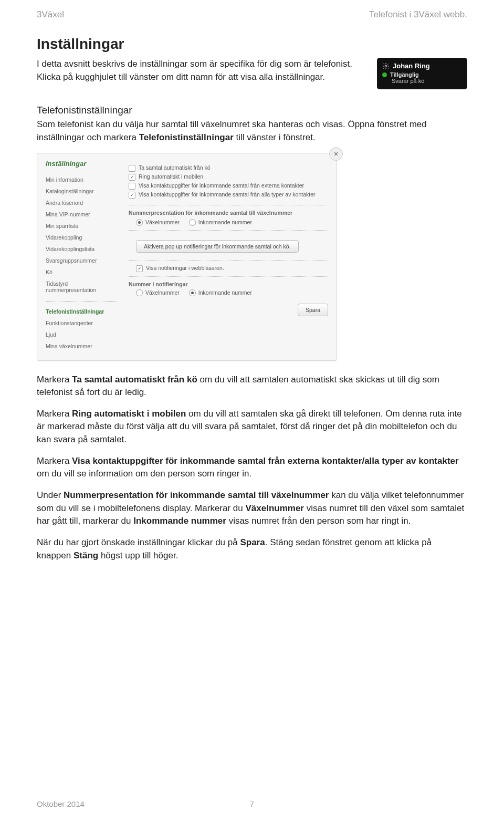  What do you see at coordinates (185, 268) in the screenshot?
I see `checkbox-label: Visa notifieringar i webbläsaren.` at bounding box center [185, 268].